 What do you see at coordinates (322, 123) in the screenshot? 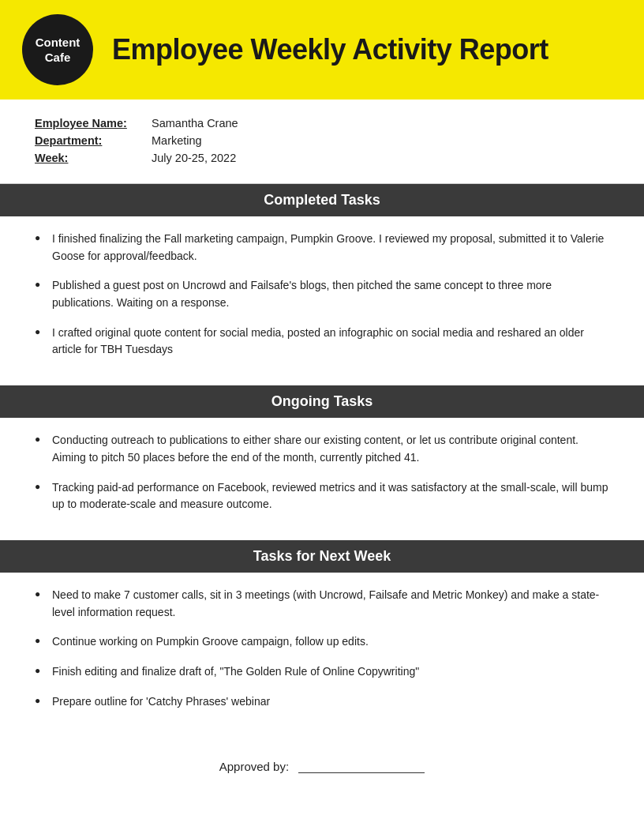
I see `employee-row: Employee Name: Samantha Crane` at bounding box center [322, 123].